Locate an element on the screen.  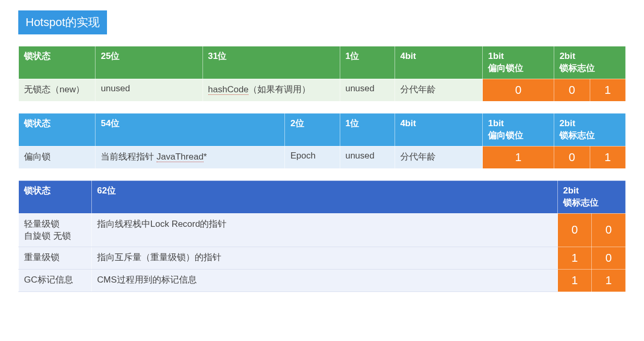
col-25bit: 25位 is located at coordinates (149, 63).